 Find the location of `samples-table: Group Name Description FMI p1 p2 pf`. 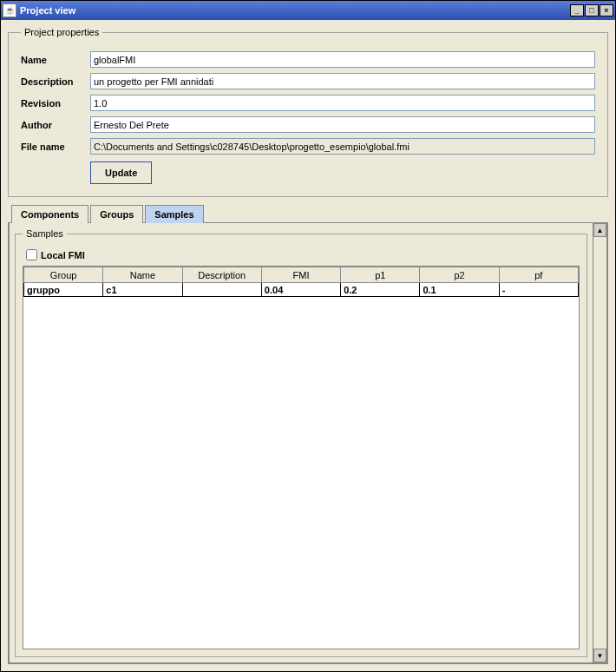

samples-table: Group Name Description FMI p1 p2 pf is located at coordinates (301, 281).